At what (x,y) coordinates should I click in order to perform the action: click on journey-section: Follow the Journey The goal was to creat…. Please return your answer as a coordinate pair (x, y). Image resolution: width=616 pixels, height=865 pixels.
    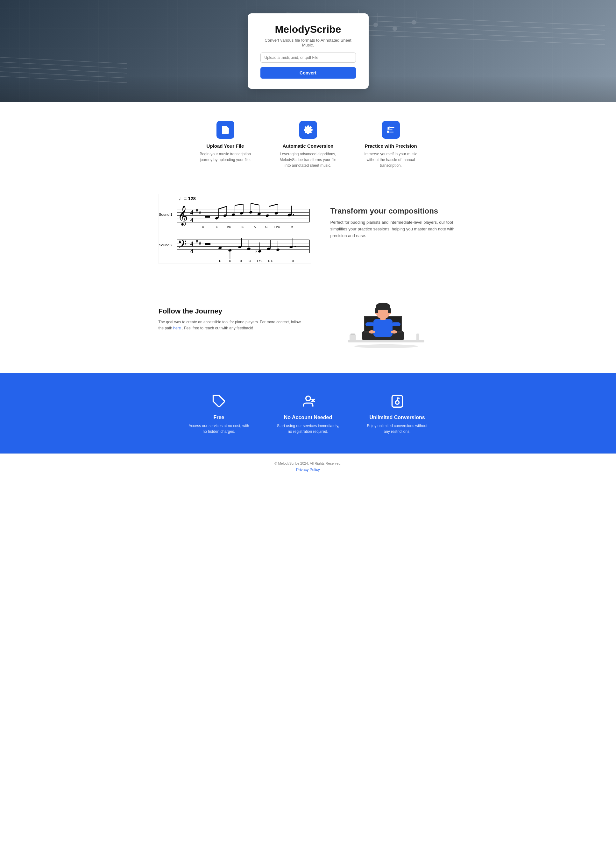
    Looking at the image, I should click on (308, 325).